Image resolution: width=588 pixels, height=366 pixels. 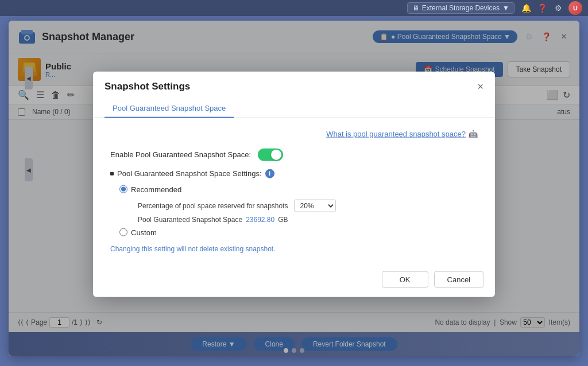 I want to click on radio-custom, so click(x=123, y=232).